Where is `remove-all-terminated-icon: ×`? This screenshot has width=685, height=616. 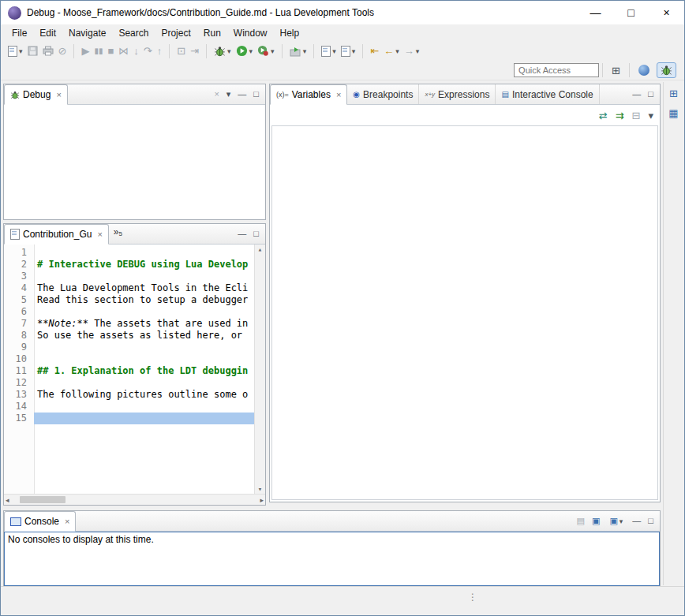 remove-all-terminated-icon: × is located at coordinates (216, 95).